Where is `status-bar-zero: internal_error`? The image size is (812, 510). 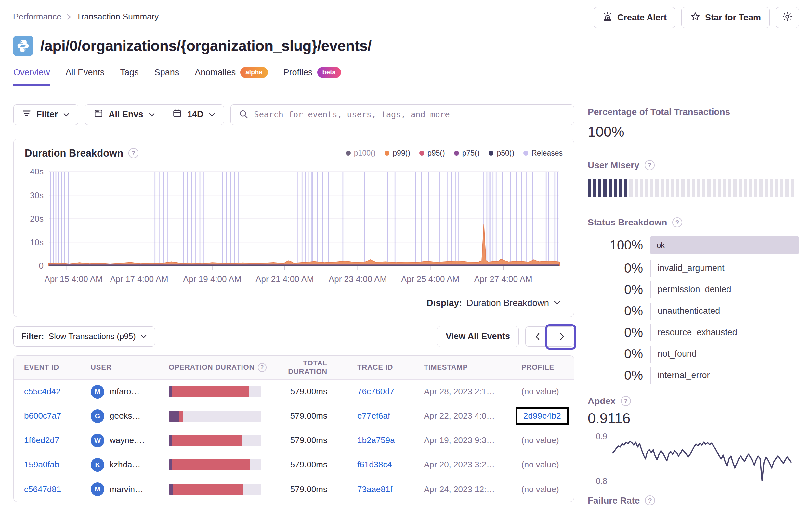
status-bar-zero: internal_error is located at coordinates (724, 376).